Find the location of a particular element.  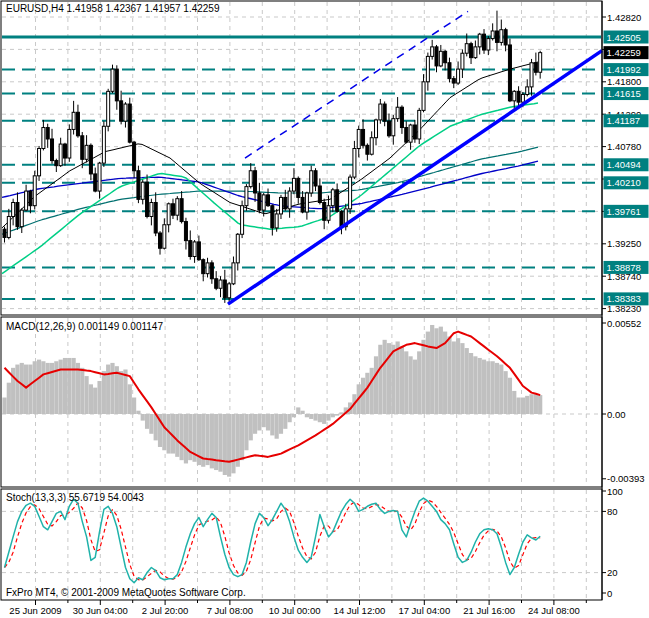

svg-text: 1.40494 is located at coordinates (624, 164).